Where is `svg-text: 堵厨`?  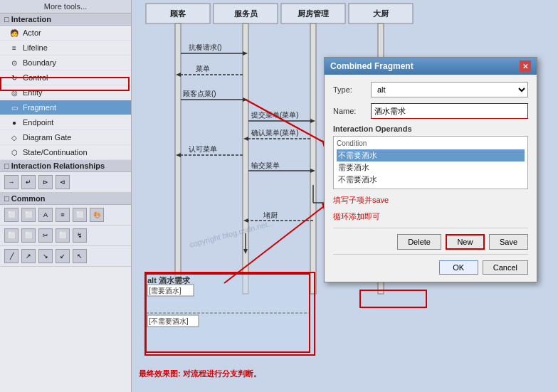
svg-text: 堵厨 is located at coordinates (270, 215).